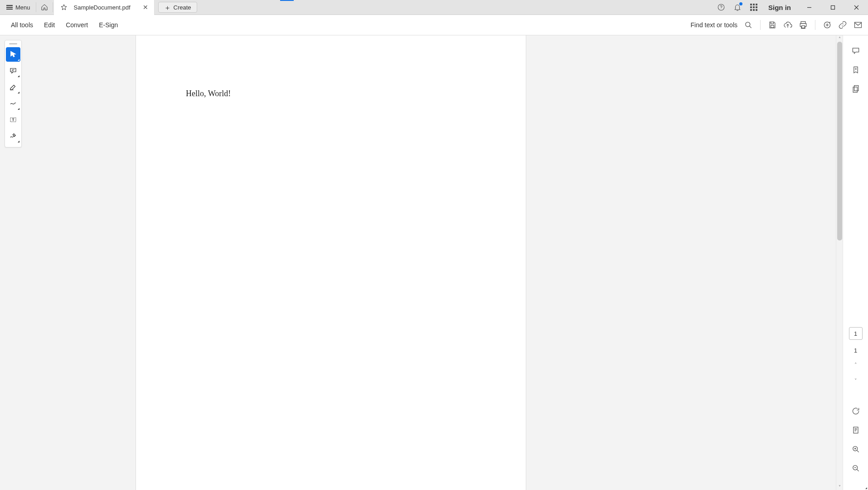 This screenshot has height=490, width=868. What do you see at coordinates (839, 39) in the screenshot?
I see `scroll-up-button: ˄` at bounding box center [839, 39].